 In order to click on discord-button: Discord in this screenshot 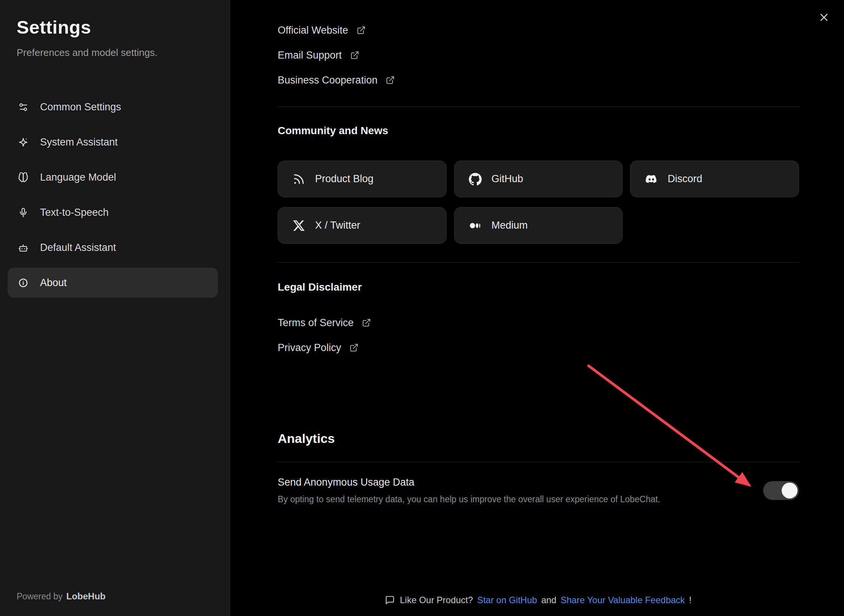, I will do `click(715, 179)`.